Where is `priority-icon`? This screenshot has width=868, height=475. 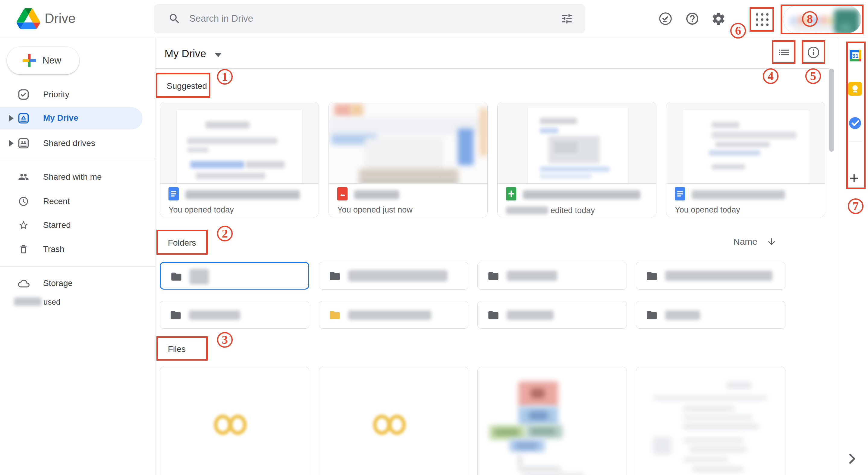
priority-icon is located at coordinates (24, 95).